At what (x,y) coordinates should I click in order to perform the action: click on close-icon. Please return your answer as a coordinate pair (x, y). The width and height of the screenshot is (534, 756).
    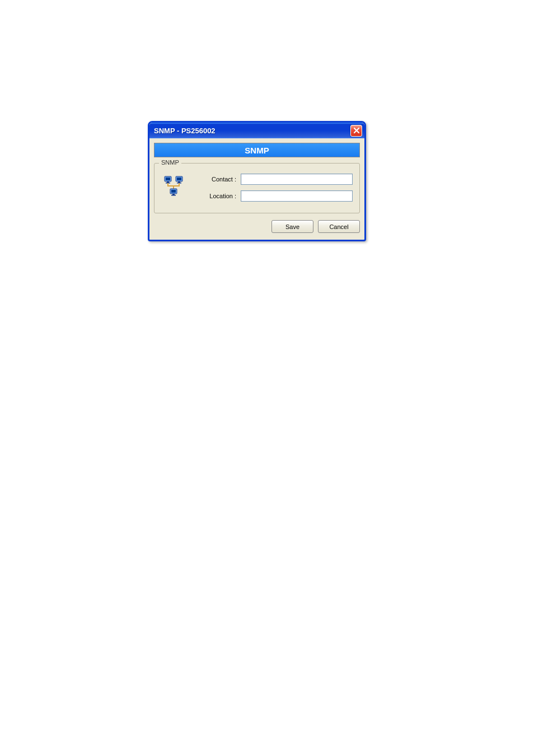
    Looking at the image, I should click on (357, 130).